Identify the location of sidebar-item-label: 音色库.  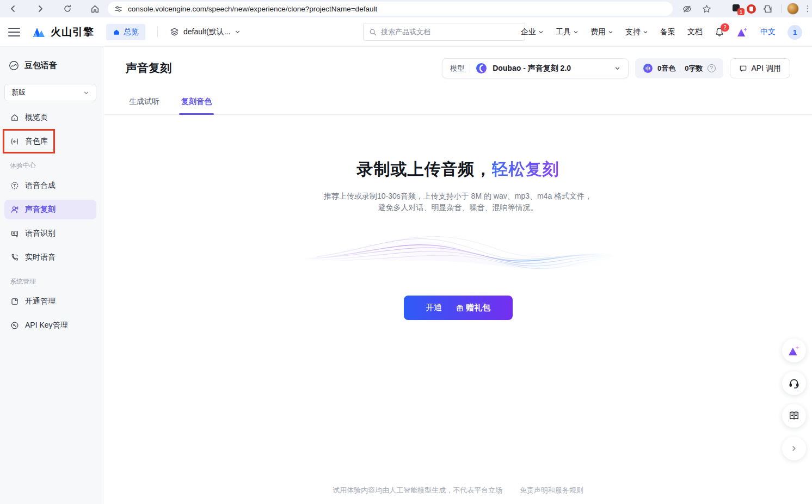
(36, 142).